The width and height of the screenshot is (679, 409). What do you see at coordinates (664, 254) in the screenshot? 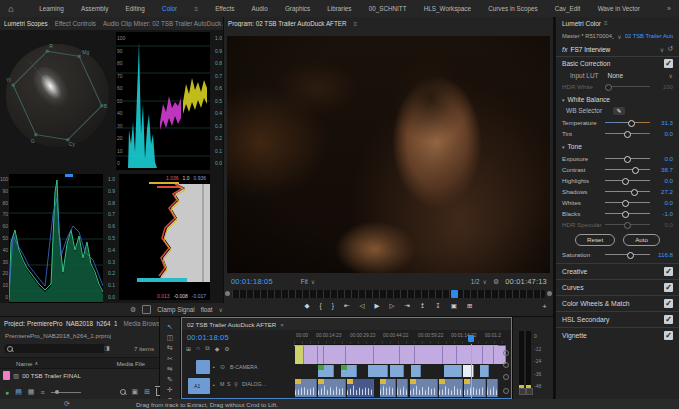
I see `saturation-value: 116.8` at bounding box center [664, 254].